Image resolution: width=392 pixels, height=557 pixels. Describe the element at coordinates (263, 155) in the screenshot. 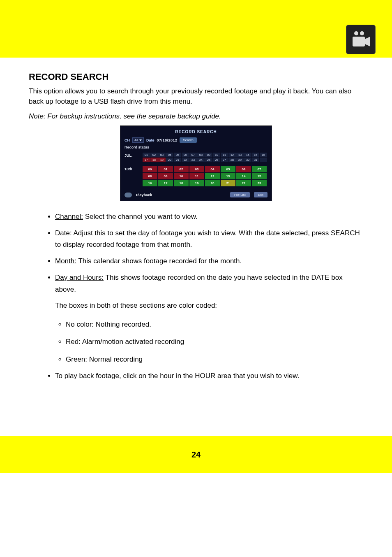

I see `cal-day-cell: 16` at that location.